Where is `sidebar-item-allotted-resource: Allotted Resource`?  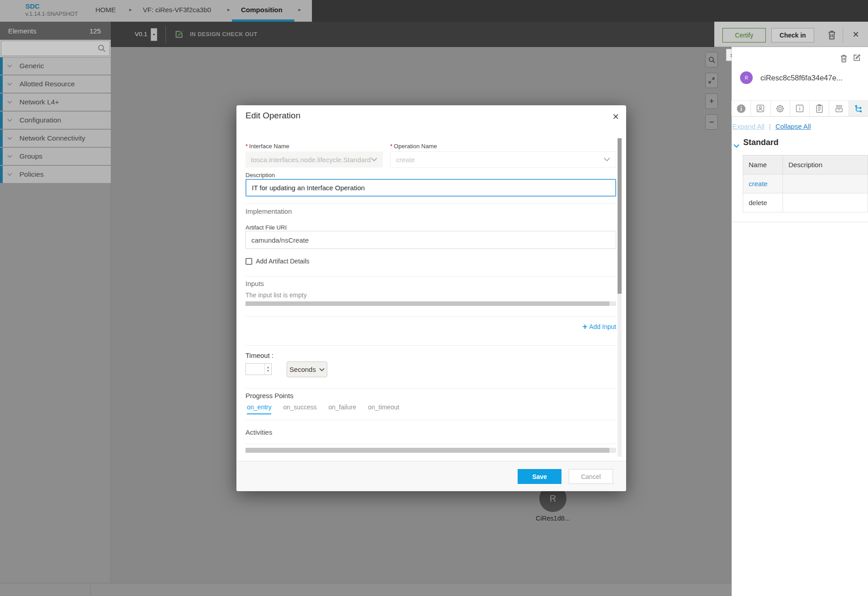
sidebar-item-allotted-resource: Allotted Resource is located at coordinates (55, 84).